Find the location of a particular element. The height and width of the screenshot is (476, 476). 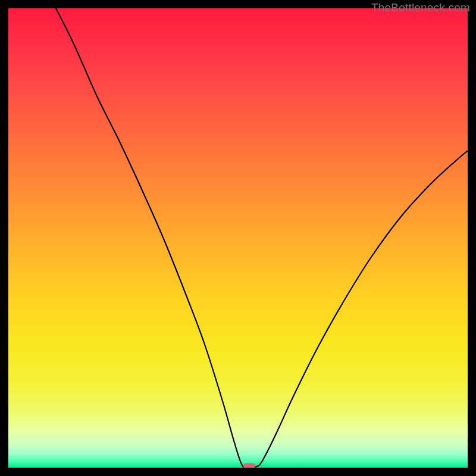

optimal-point-marker is located at coordinates (249, 466).